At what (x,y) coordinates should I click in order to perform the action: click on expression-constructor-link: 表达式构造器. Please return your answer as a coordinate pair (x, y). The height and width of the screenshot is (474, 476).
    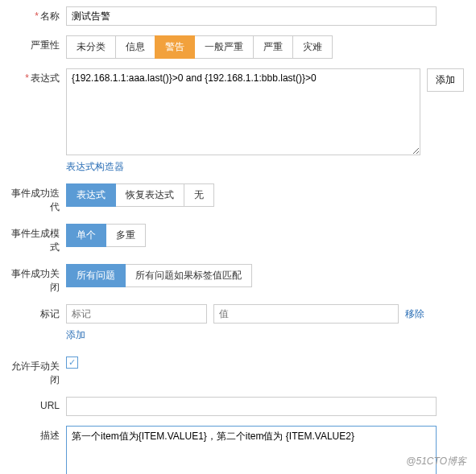
    Looking at the image, I should click on (95, 167).